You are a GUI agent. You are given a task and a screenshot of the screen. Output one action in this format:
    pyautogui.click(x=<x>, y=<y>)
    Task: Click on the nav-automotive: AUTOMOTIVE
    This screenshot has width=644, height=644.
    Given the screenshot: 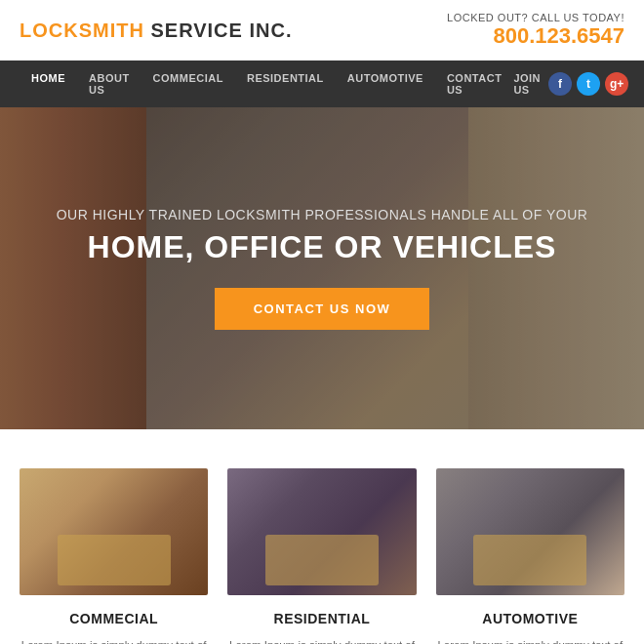 What is the action you would take?
    pyautogui.click(x=385, y=78)
    